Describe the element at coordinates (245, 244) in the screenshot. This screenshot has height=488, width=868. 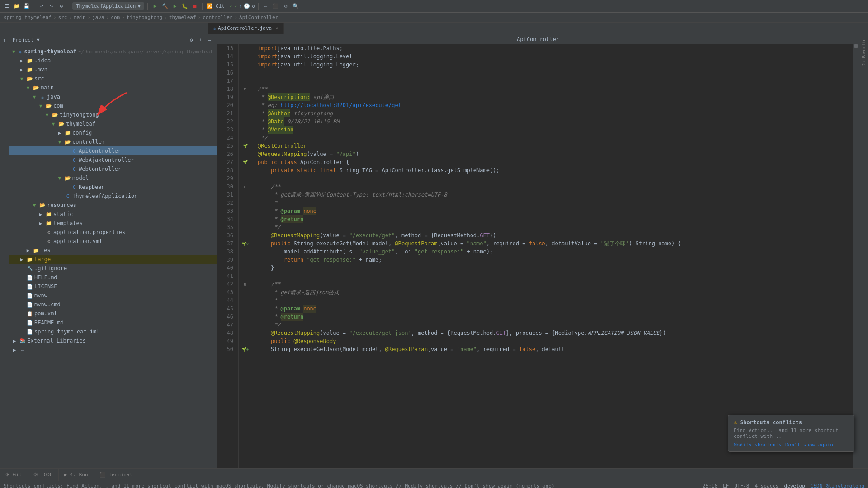
I see `multi-icon-37: 🌱⊙` at that location.